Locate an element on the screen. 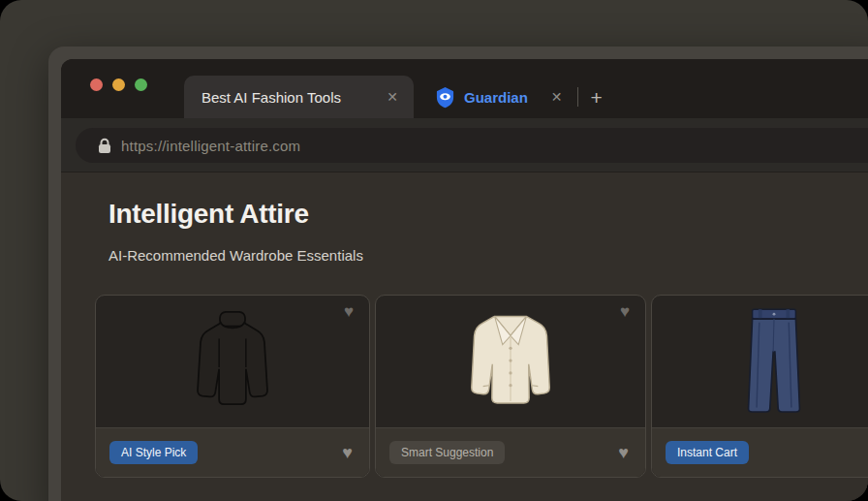  window-controls is located at coordinates (118, 85).